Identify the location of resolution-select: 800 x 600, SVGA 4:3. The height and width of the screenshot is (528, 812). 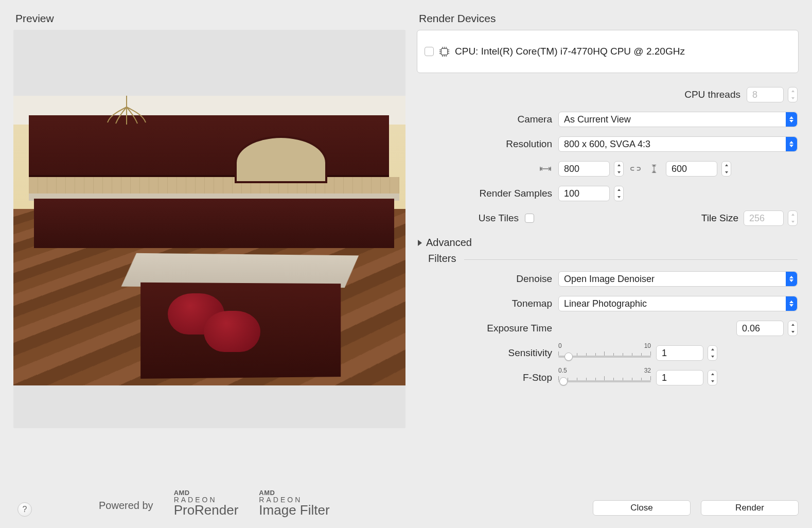
(678, 144).